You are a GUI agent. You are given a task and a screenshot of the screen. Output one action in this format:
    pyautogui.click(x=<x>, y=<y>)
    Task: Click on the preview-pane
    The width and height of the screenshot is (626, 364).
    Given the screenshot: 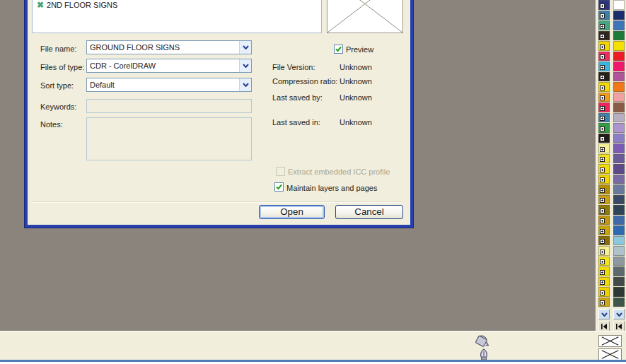 What is the action you would take?
    pyautogui.click(x=365, y=17)
    